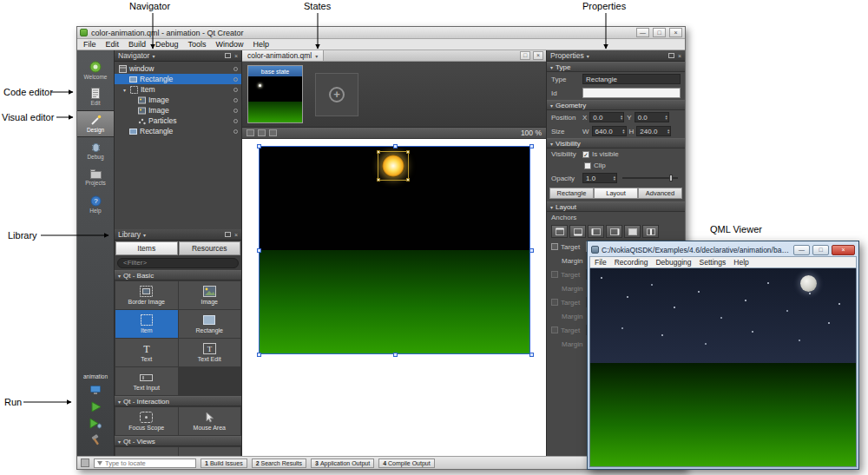 This screenshot has height=475, width=868. What do you see at coordinates (147, 452) in the screenshot?
I see `library-item-grid-view` at bounding box center [147, 452].